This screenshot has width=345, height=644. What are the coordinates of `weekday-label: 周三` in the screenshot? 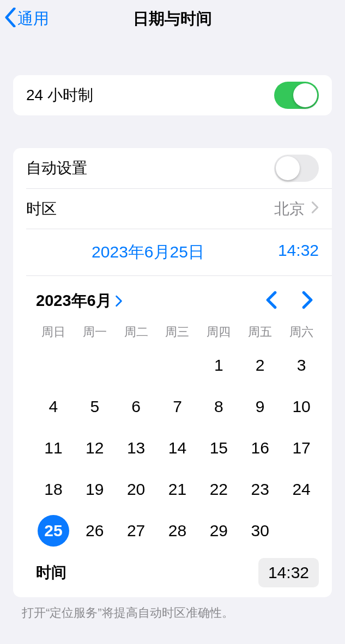 It's located at (178, 332).